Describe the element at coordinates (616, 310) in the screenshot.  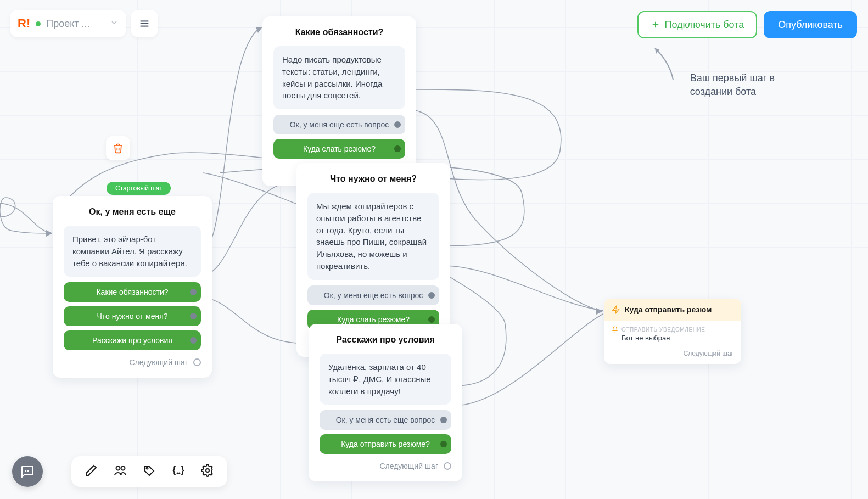
I see `lightning-icon` at that location.